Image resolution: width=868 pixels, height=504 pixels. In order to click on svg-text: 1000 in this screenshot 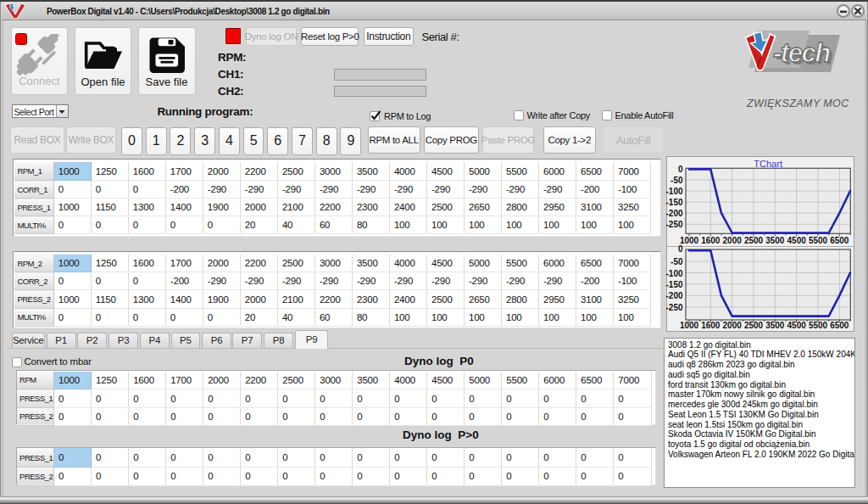, I will do `click(690, 326)`.